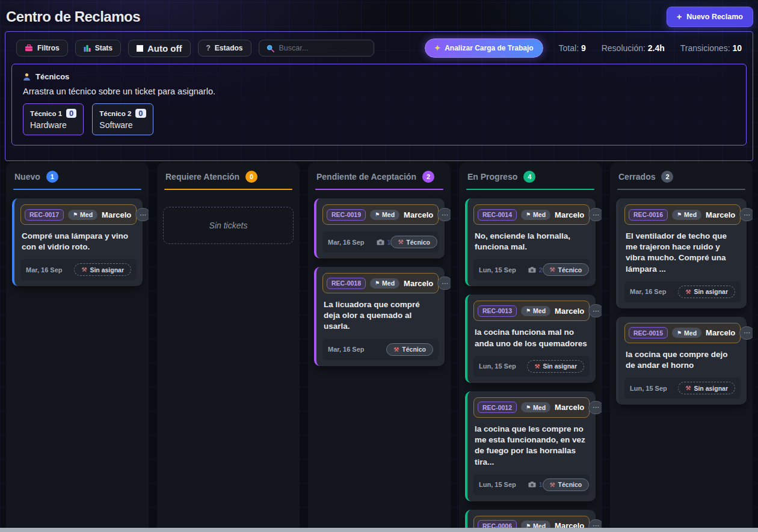 The image size is (758, 532). Describe the element at coordinates (316, 48) in the screenshot. I see `search-box` at that location.